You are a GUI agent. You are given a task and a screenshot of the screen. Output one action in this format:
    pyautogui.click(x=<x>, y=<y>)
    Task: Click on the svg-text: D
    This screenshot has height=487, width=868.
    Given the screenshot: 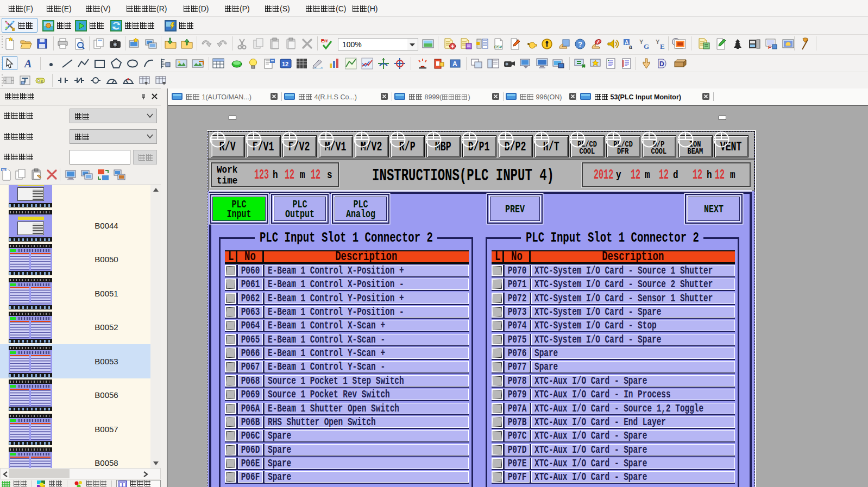 What is the action you would take?
    pyautogui.click(x=662, y=64)
    